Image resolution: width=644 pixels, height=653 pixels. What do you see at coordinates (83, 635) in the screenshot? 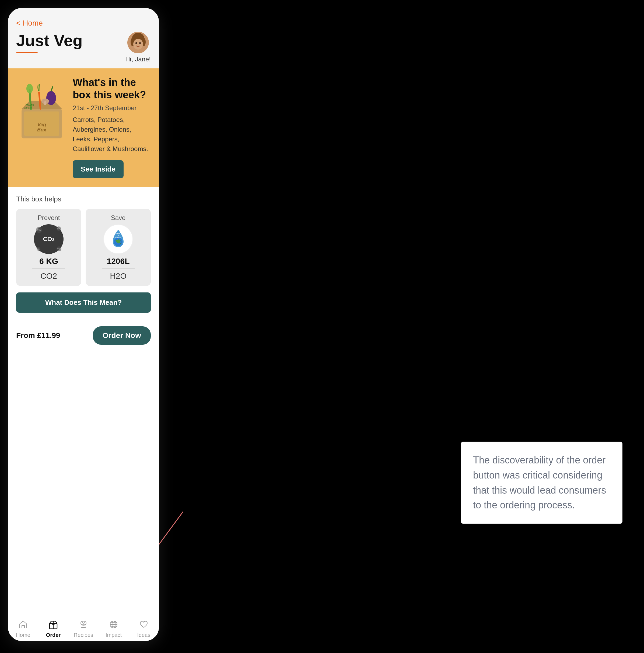
I see `nav-label-recipes: Recipes` at bounding box center [83, 635].